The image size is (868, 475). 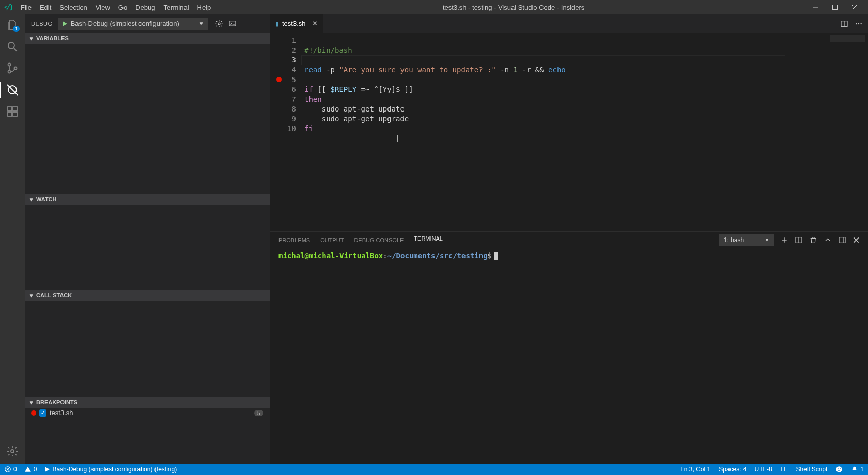 What do you see at coordinates (847, 132) in the screenshot?
I see `minimap` at bounding box center [847, 132].